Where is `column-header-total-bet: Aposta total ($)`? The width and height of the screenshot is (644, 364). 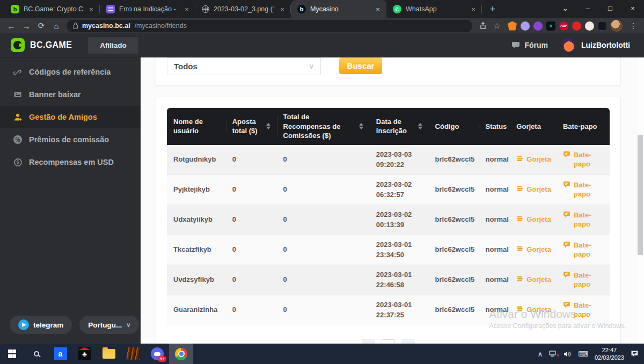 column-header-total-bet: Aposta total ($) is located at coordinates (251, 127).